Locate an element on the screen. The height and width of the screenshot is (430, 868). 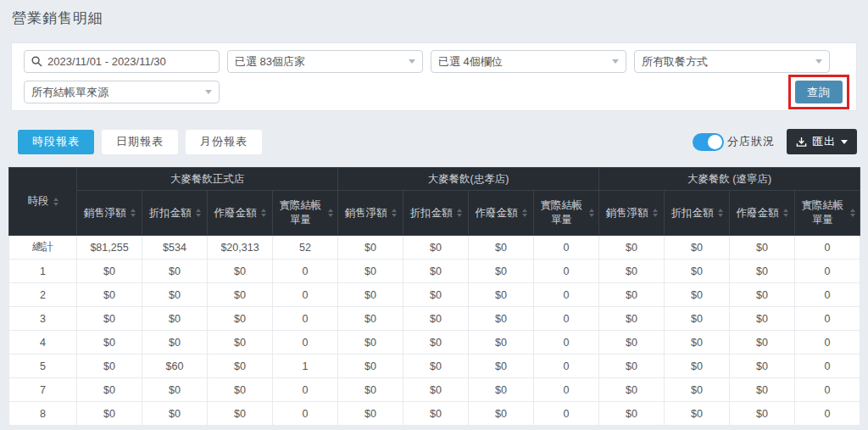
group-header-store-3: 大麥餐飲 (遼寧店) is located at coordinates (730, 180).